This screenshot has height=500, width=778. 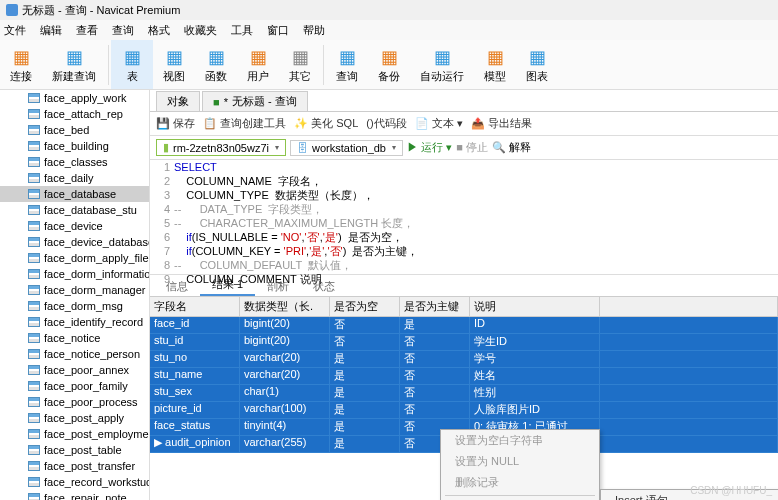 I want to click on result-tab-3: 状态, so click(x=324, y=286).